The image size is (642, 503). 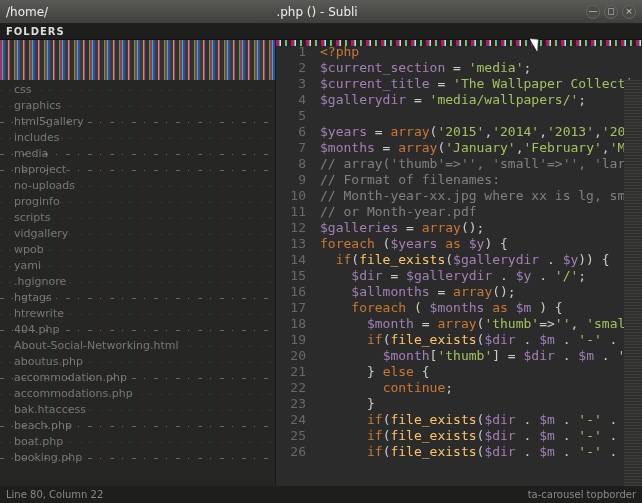 I want to click on code-line: foreach ($years as $y) {, so click(x=481, y=244).